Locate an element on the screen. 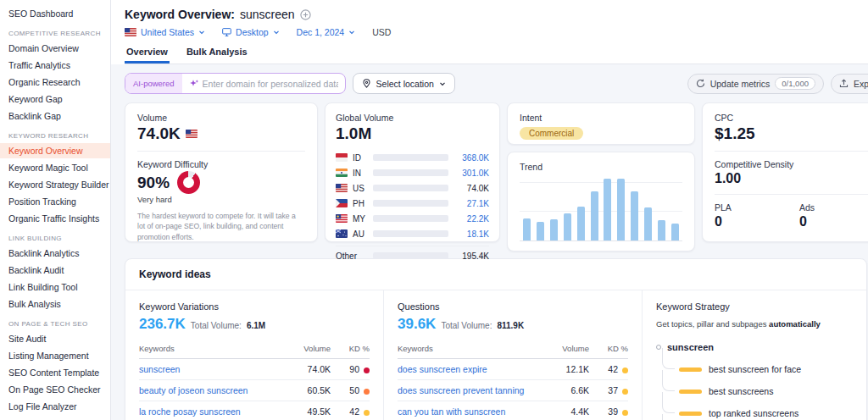  sidebar-item-seo-dashboard: SEO Dashboard is located at coordinates (55, 14).